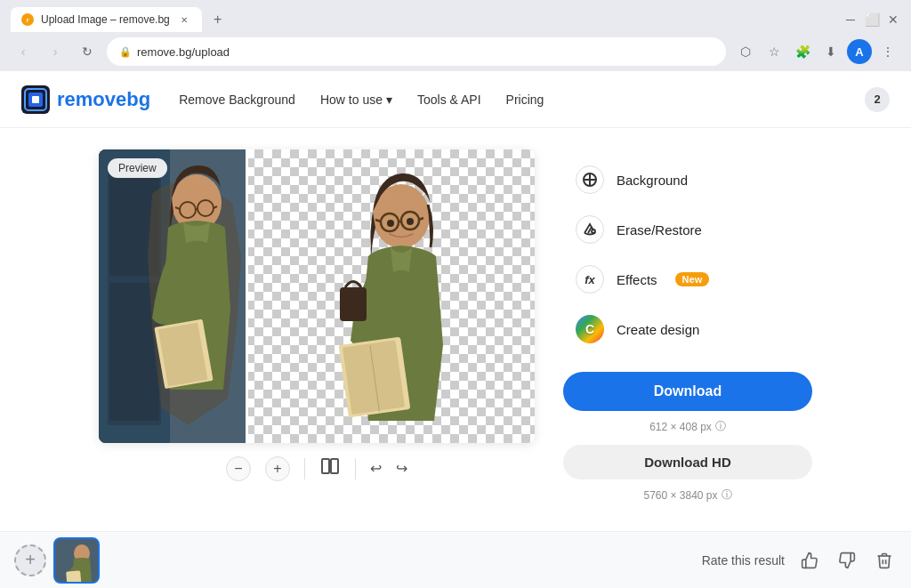 The height and width of the screenshot is (588, 911). Describe the element at coordinates (802, 52) in the screenshot. I see `extensions-button: 🧩` at that location.